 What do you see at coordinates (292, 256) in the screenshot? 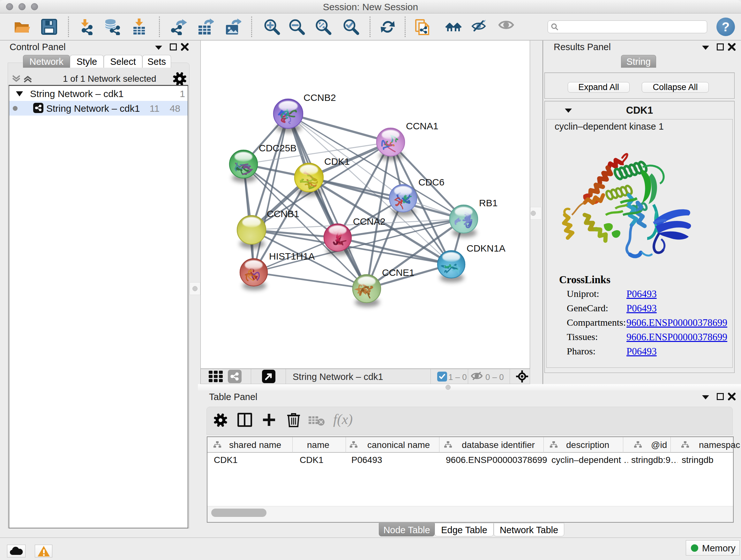
I see `svg-text: HIST1H1A` at bounding box center [292, 256].